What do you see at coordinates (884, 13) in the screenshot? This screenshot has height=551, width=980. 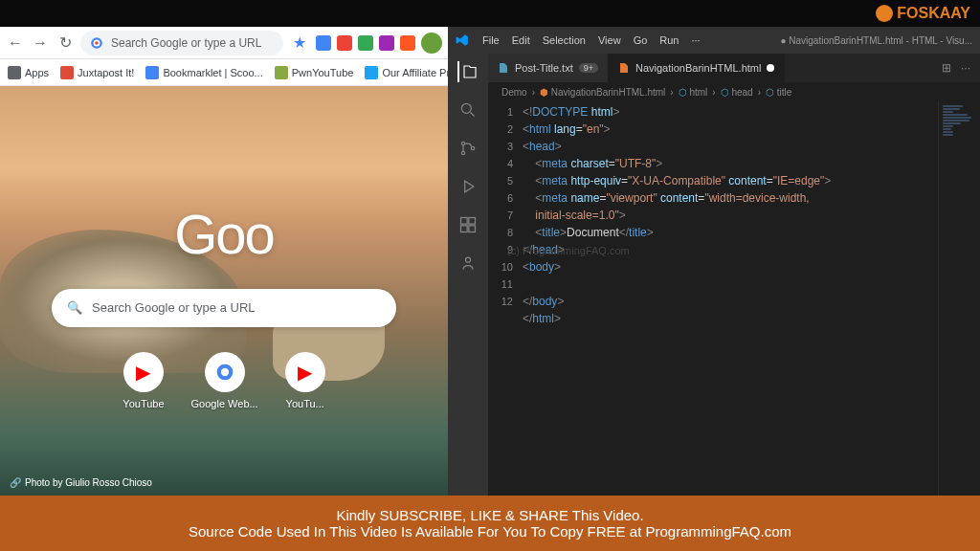 I see `logo-icon` at bounding box center [884, 13].